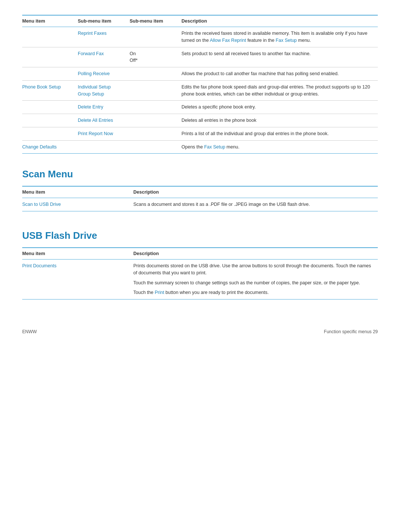  Describe the element at coordinates (156, 57) in the screenshot. I see `sub2-cell: On Off*` at that location.